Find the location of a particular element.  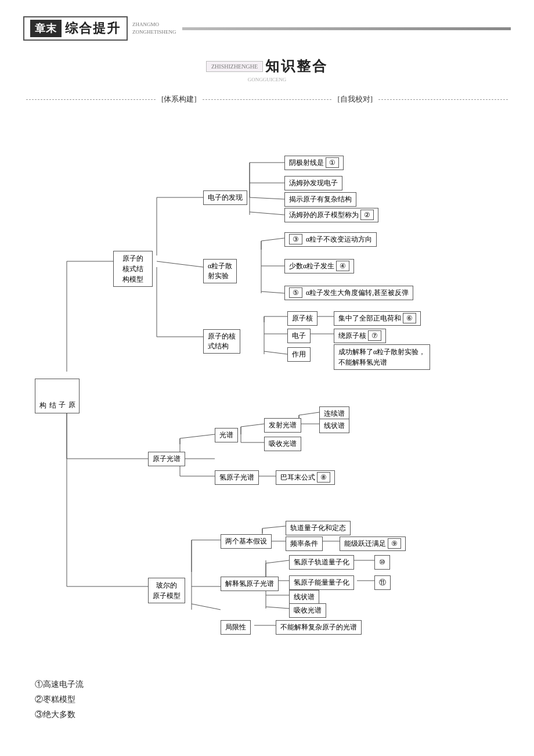

node-thomson-model: 汤姆孙的原子模型称为 ② is located at coordinates (331, 215).